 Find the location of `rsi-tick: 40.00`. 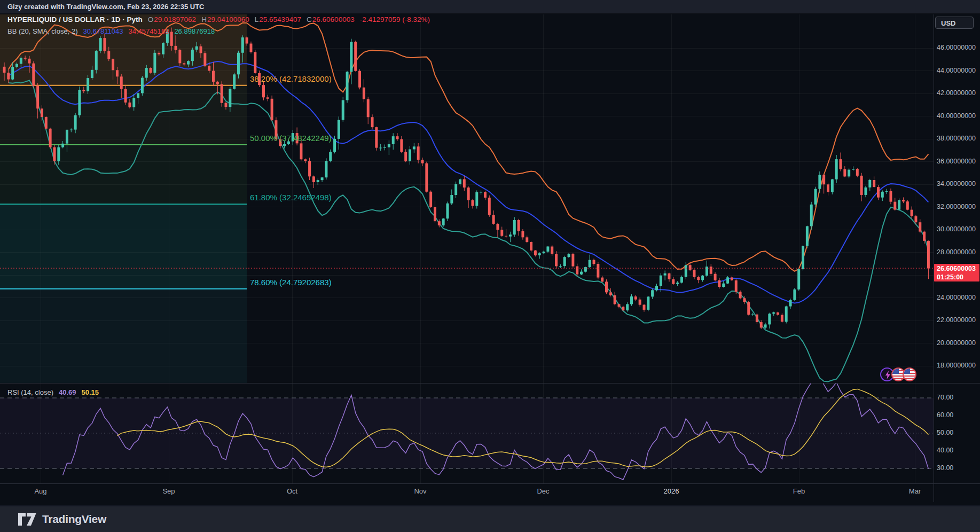

rsi-tick: 40.00 is located at coordinates (945, 450).